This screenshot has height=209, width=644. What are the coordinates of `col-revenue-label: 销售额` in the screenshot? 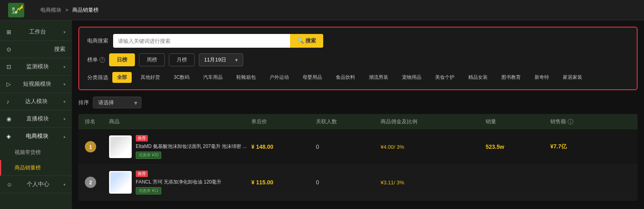 It's located at (558, 122).